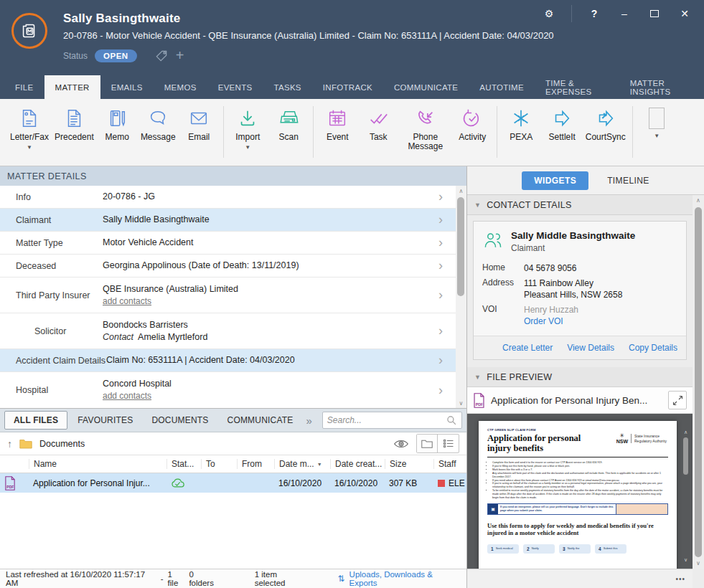  What do you see at coordinates (450, 464) in the screenshot?
I see `column-staff: Staff` at bounding box center [450, 464].